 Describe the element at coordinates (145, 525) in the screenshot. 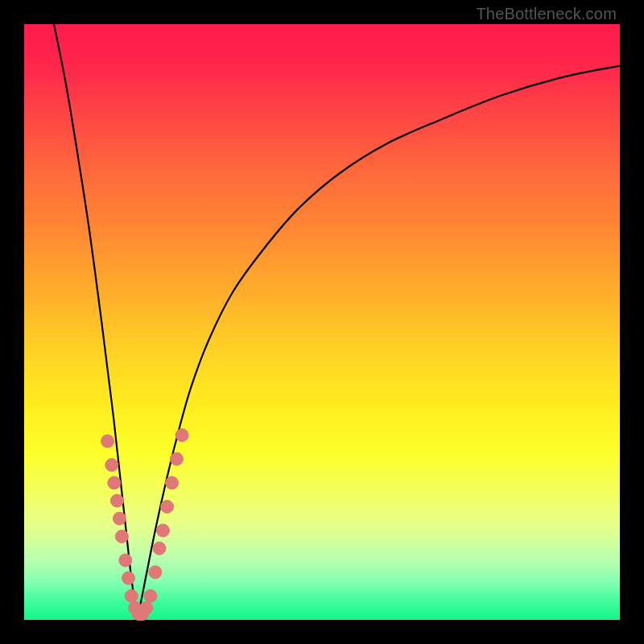

I see `highlight-dots-group` at that location.